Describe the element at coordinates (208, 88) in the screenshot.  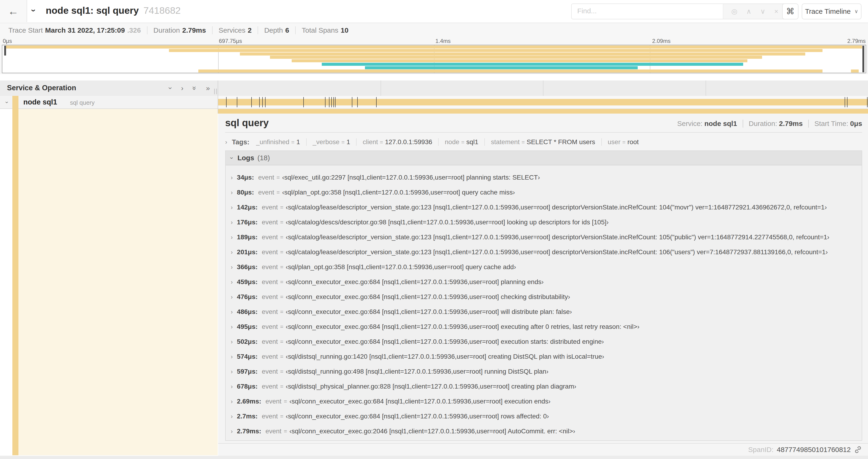
I see `expand-all-icon: »` at that location.